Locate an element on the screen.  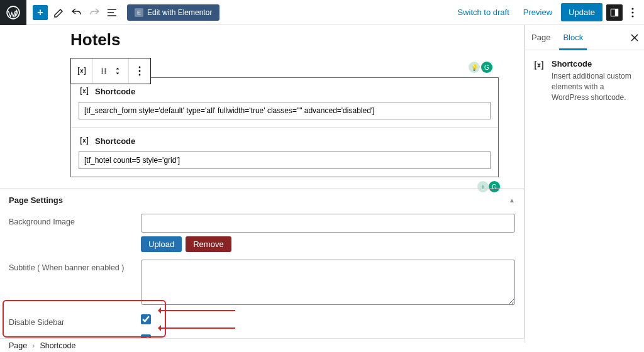
drag-handle-icon is located at coordinates (104, 71).